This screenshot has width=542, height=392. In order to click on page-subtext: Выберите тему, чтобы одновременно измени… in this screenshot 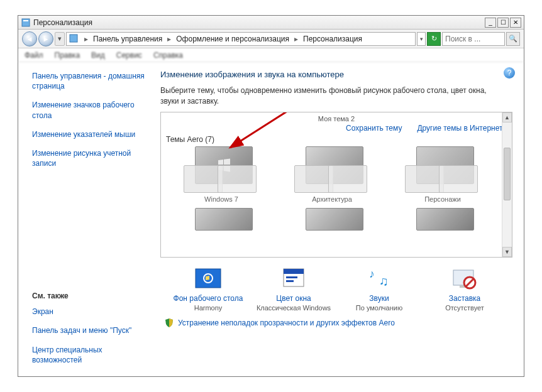, I will do `click(324, 96)`.